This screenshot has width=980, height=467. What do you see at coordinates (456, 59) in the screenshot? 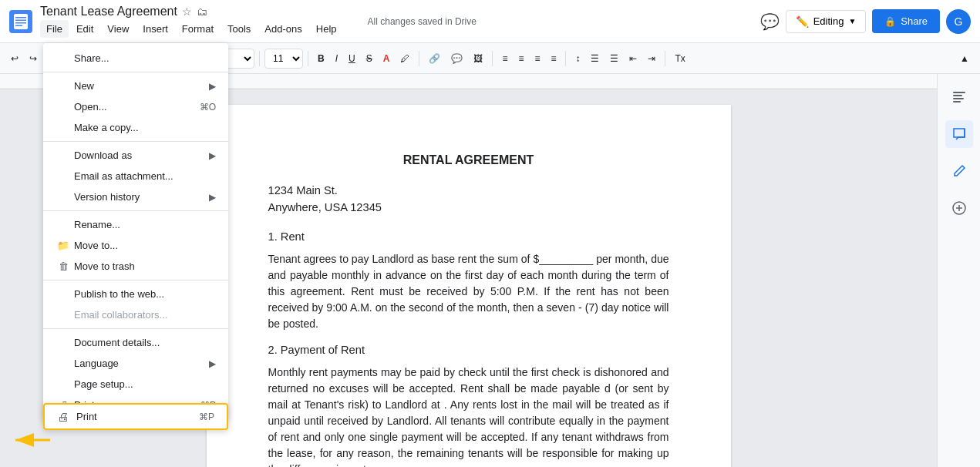
I see `comment-toolbar-button: 💬` at bounding box center [456, 59].